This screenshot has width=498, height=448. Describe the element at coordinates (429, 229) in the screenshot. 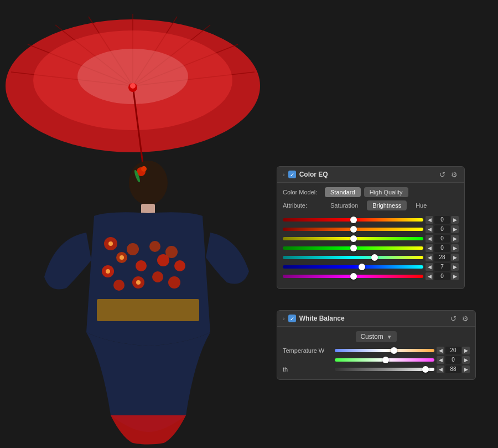

I see `val-decr-orange: ◀` at that location.